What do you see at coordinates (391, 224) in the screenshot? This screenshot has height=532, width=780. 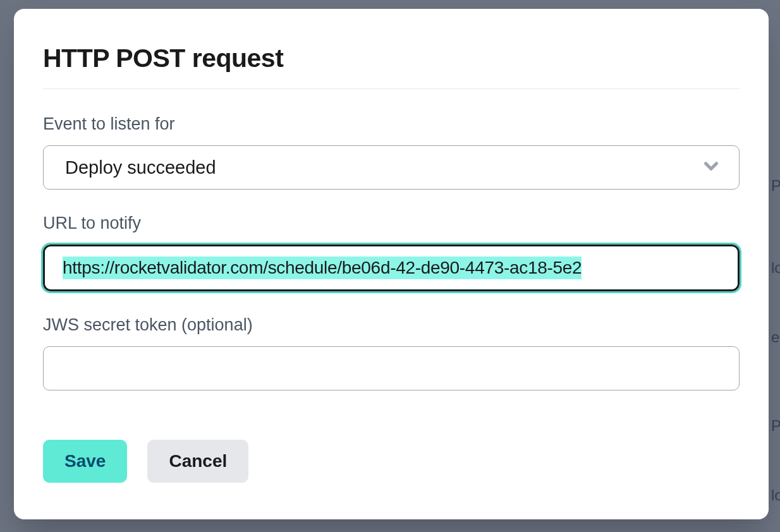 I see `url-label: URL to notify` at bounding box center [391, 224].